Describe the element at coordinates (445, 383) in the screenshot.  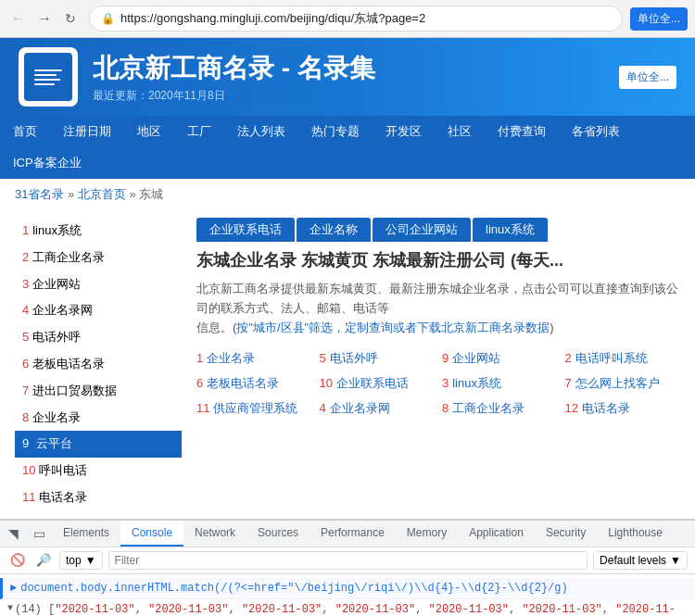
I see `link-num-3: 3` at that location.